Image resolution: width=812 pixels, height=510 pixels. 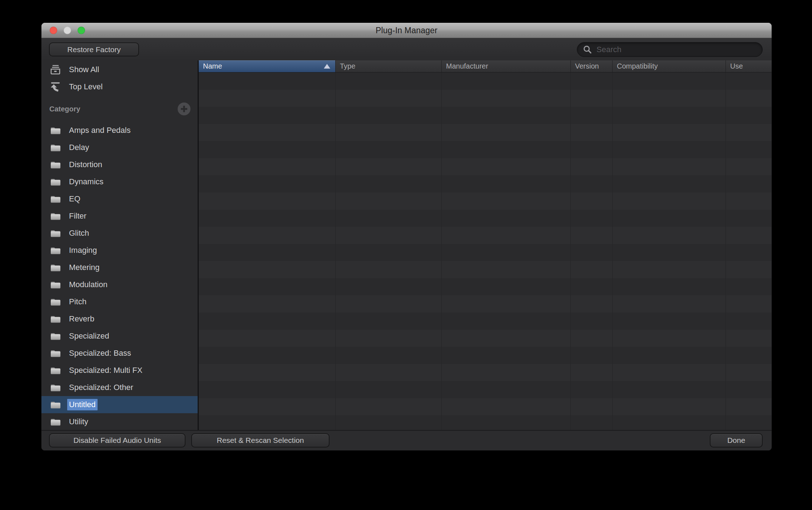 I want to click on toolbar: Restore Factory, so click(x=407, y=49).